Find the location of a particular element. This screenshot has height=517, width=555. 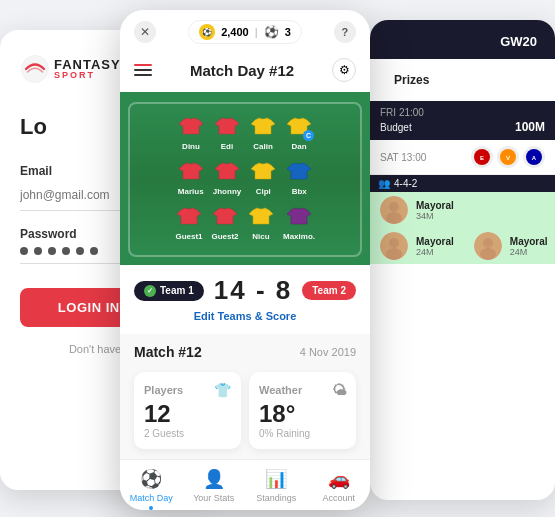

svg-text: V is located at coordinates (508, 158).